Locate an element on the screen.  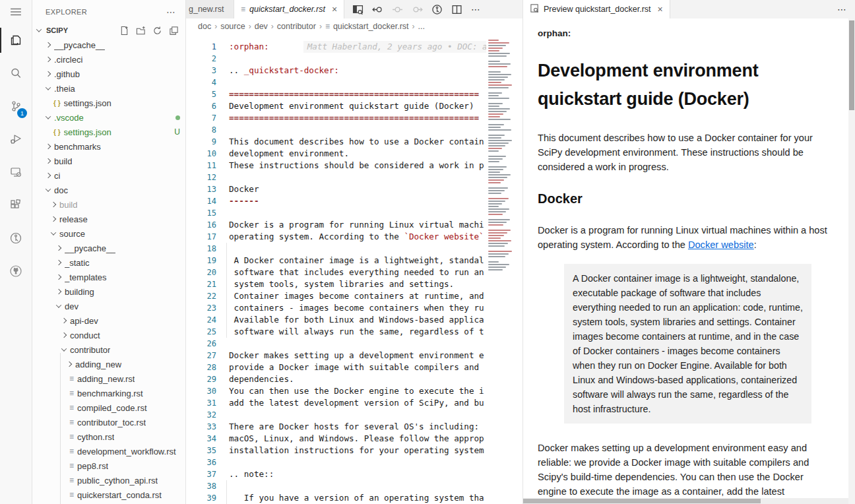
tree-item-contributor-toc-rst: ≡contributor_toc.rst is located at coordinates (109, 422).